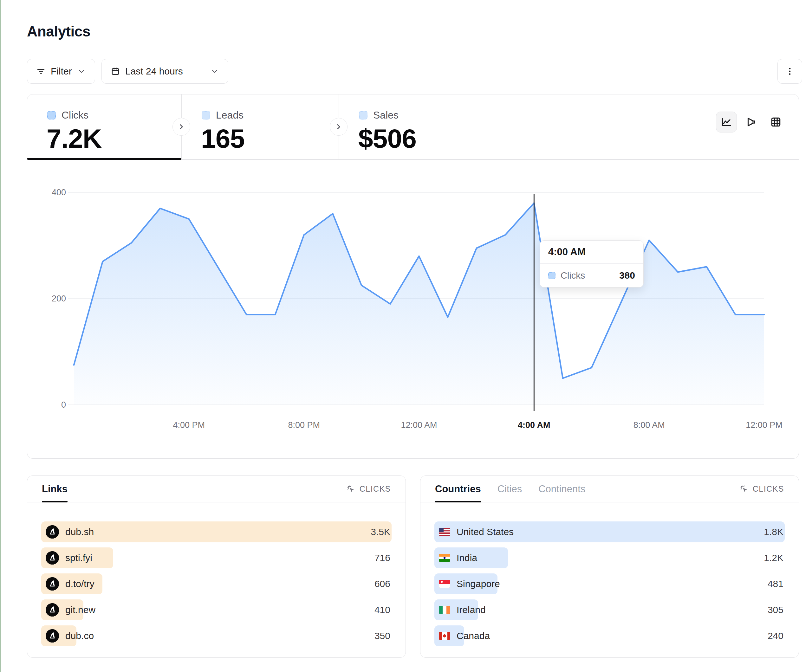 The image size is (812, 672). Describe the element at coordinates (382, 610) in the screenshot. I see `row-clicks-value: 410` at that location.